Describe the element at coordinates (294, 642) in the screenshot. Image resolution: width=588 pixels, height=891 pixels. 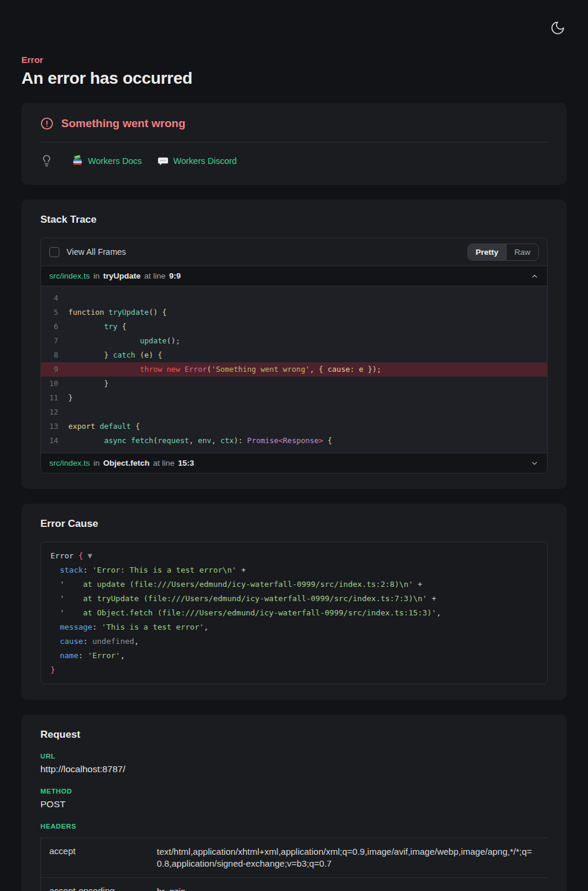
I see `error-cause-line-7: cause: undefined,` at that location.